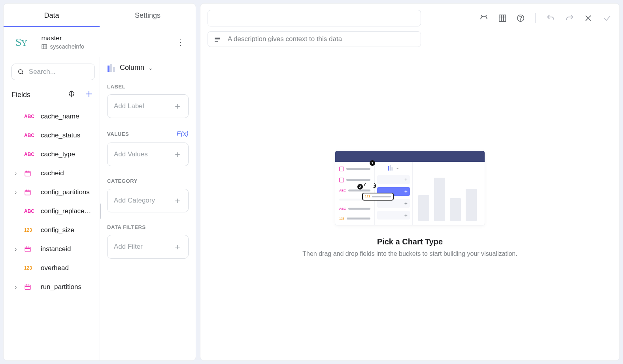  Describe the element at coordinates (148, 87) in the screenshot. I see `bucket-label-heading: LABEL` at that location.